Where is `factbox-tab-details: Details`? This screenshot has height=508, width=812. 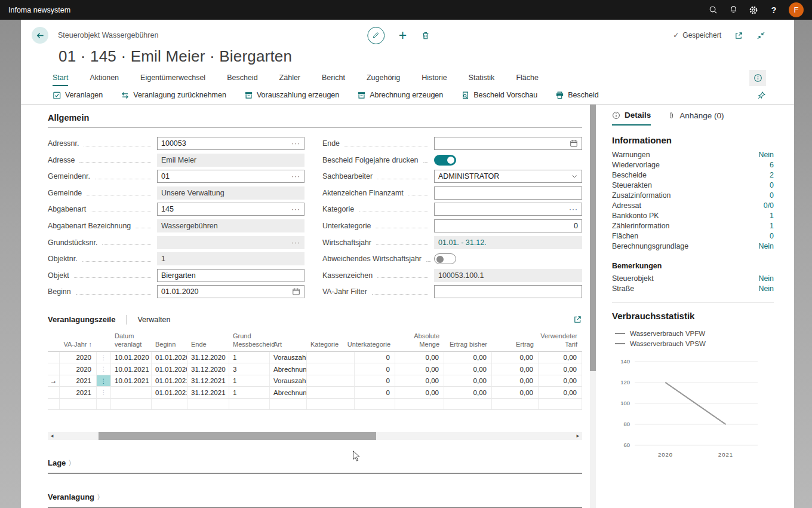
factbox-tab-details: Details is located at coordinates (632, 118).